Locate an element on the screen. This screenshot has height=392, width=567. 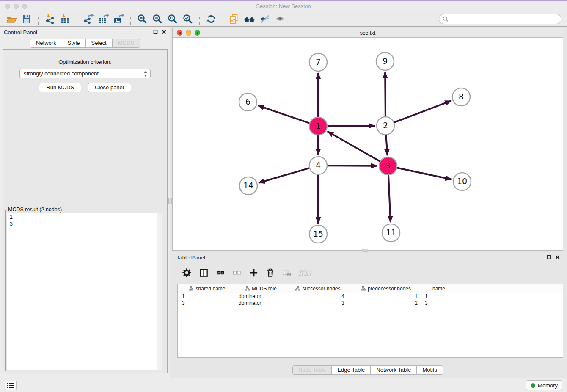
window-title: Session: New Session is located at coordinates (284, 6).